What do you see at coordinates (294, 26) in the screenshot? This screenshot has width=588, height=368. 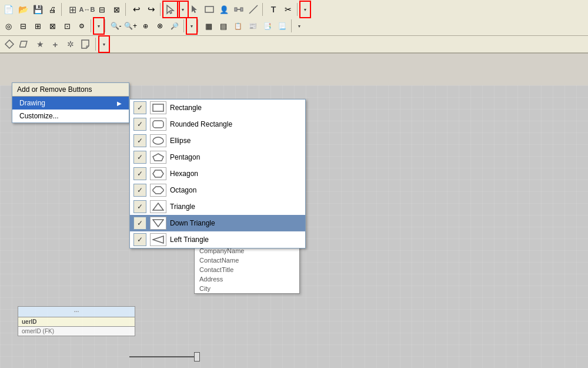 I see `toolbar-row-2: ◎ ⊟ ⊞ ⊠ ⊡ ⚙ ▼ 🔍- 🔍+ ⊕ ⊗` at bounding box center [294, 26].